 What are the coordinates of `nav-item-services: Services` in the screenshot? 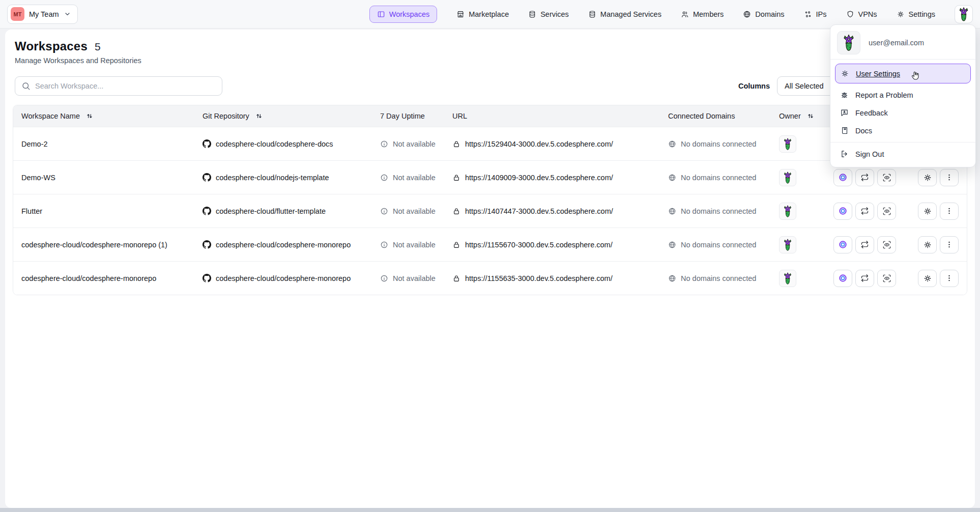 It's located at (549, 14).